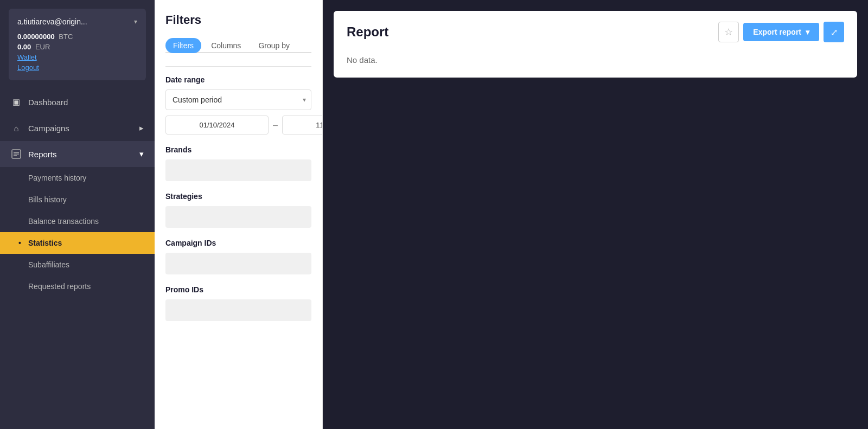 This screenshot has height=429, width=868. Describe the element at coordinates (77, 178) in the screenshot. I see `sidebar-subitem-payments-history: Payments history` at that location.